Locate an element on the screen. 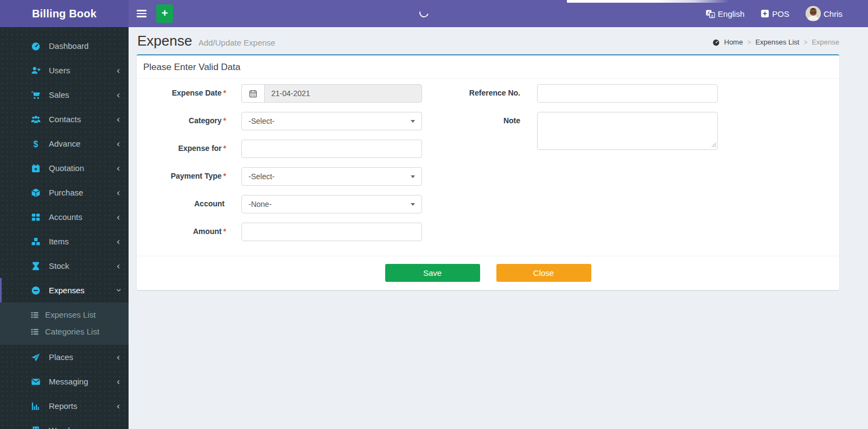 This screenshot has width=868, height=429. sidebar-subitem-label: Expenses List is located at coordinates (71, 315).